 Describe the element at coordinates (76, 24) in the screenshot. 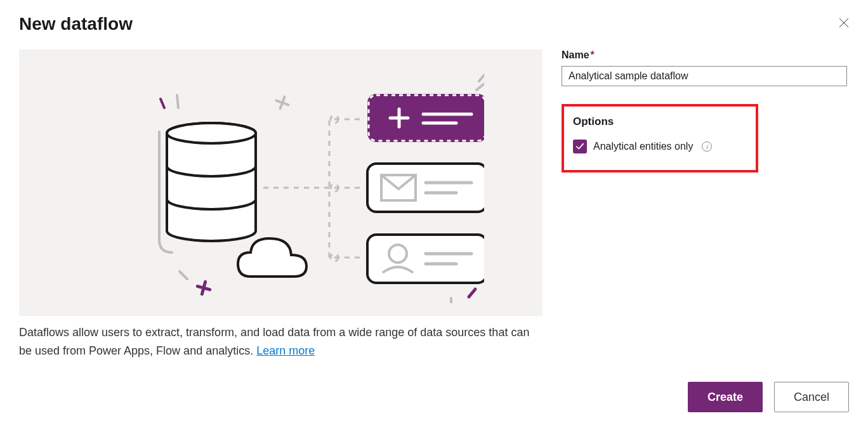

I see `dialog-title: New dataflow` at that location.